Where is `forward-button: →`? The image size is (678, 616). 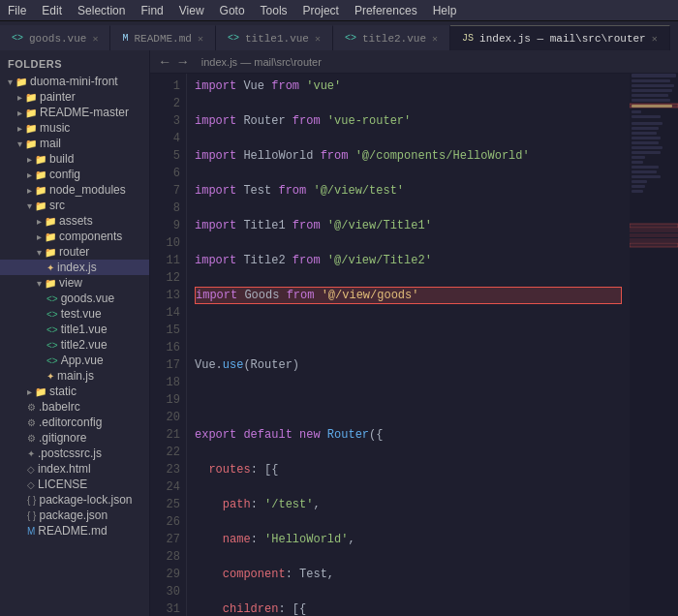
forward-button: → is located at coordinates (182, 62).